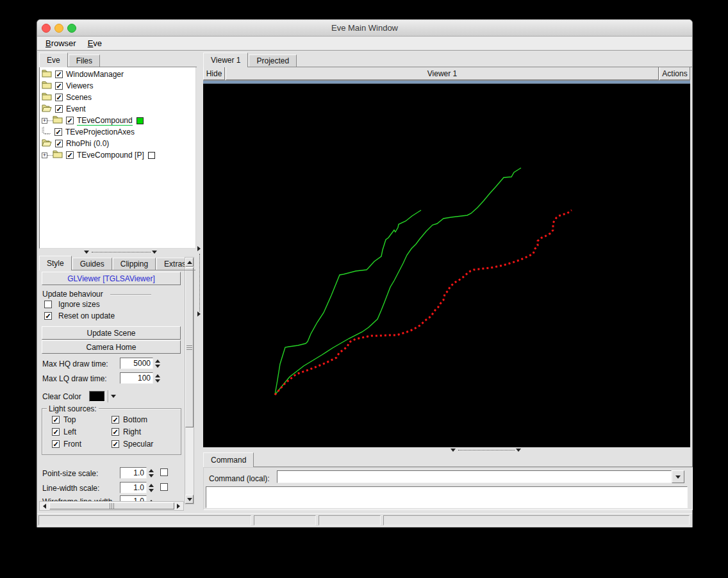 This screenshot has height=578, width=728. What do you see at coordinates (158, 363) in the screenshot?
I see `max-hq-stepper` at bounding box center [158, 363].